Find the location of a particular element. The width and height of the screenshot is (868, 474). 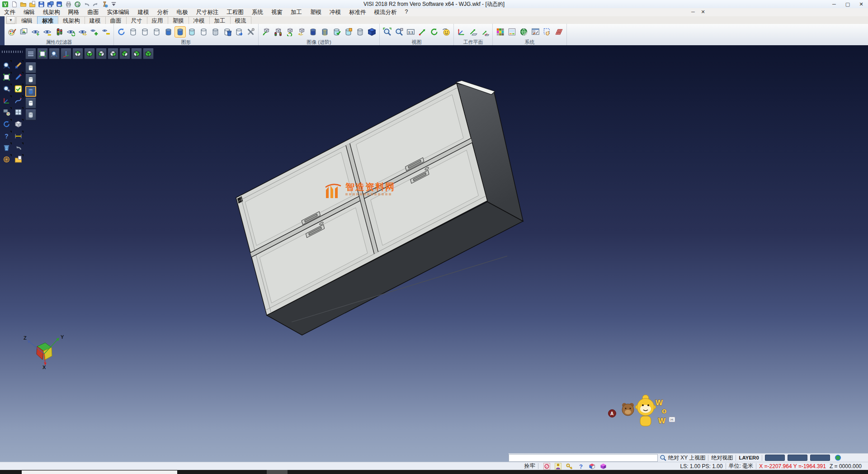

shaded-mode is located at coordinates (31, 91).